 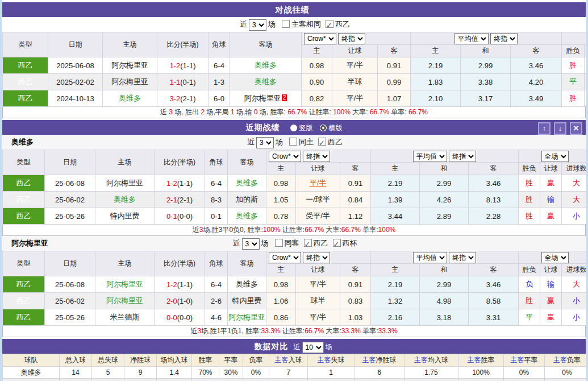 What do you see at coordinates (172, 216) in the screenshot?
I see `full-score: 0-1` at bounding box center [172, 216].